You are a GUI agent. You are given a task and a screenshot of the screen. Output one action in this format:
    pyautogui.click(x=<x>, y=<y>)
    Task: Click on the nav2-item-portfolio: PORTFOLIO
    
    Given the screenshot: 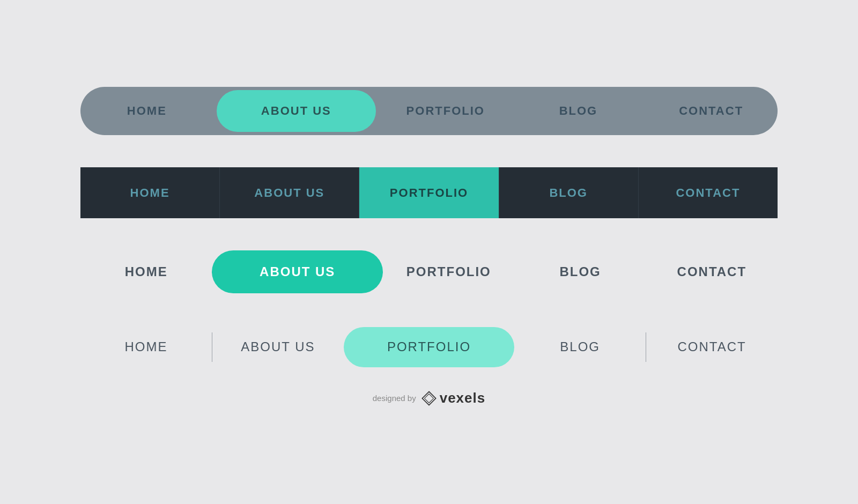 What is the action you would take?
    pyautogui.click(x=429, y=193)
    